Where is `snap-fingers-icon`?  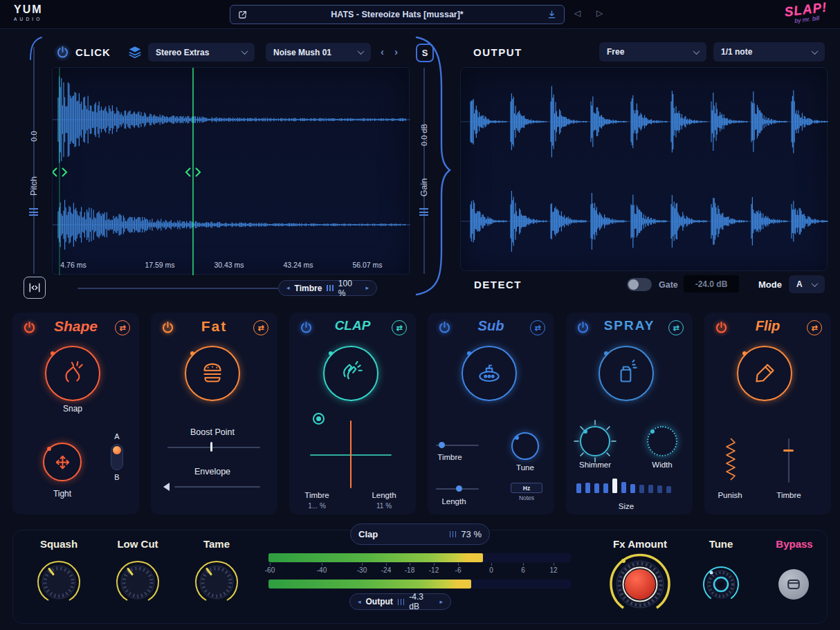
snap-fingers-icon is located at coordinates (73, 373).